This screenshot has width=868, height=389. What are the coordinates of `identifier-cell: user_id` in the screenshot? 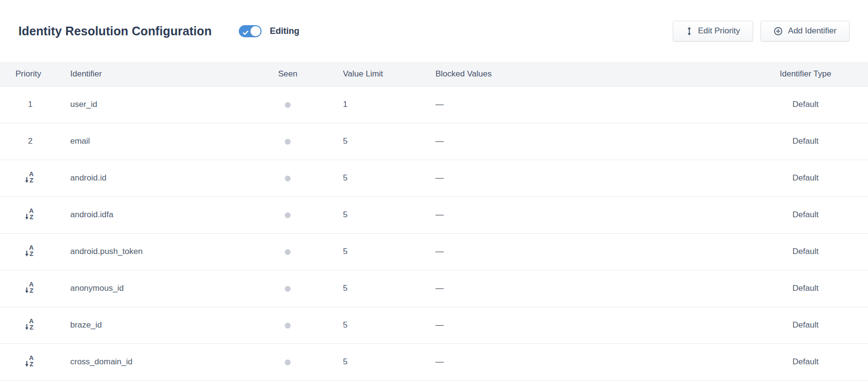 It's located at (163, 105).